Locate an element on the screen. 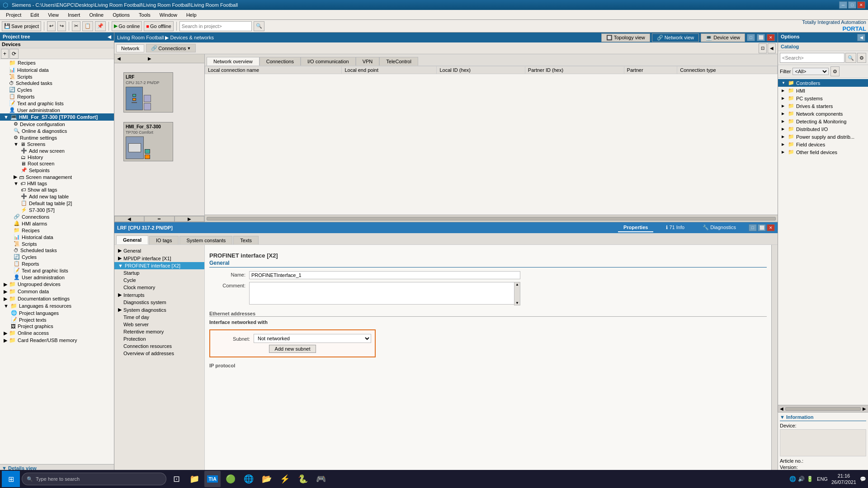  taskbar-tia-portal: TIA is located at coordinates (212, 479).